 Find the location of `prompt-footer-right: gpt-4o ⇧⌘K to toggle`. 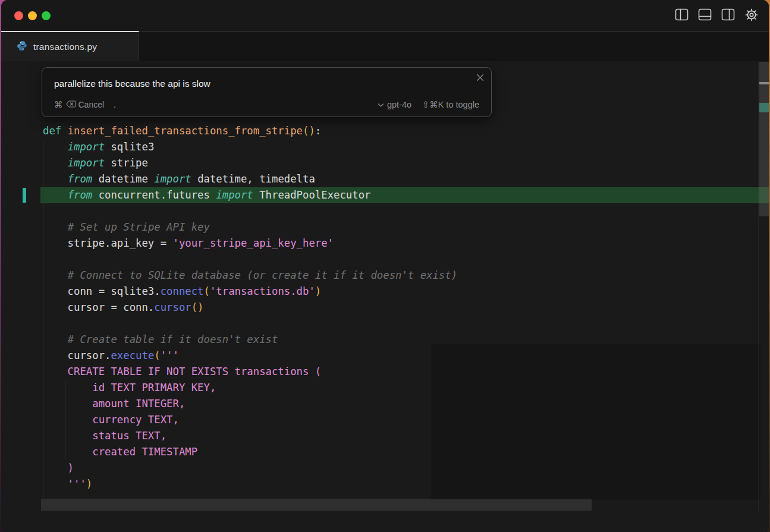

prompt-footer-right: gpt-4o ⇧⌘K to toggle is located at coordinates (428, 105).